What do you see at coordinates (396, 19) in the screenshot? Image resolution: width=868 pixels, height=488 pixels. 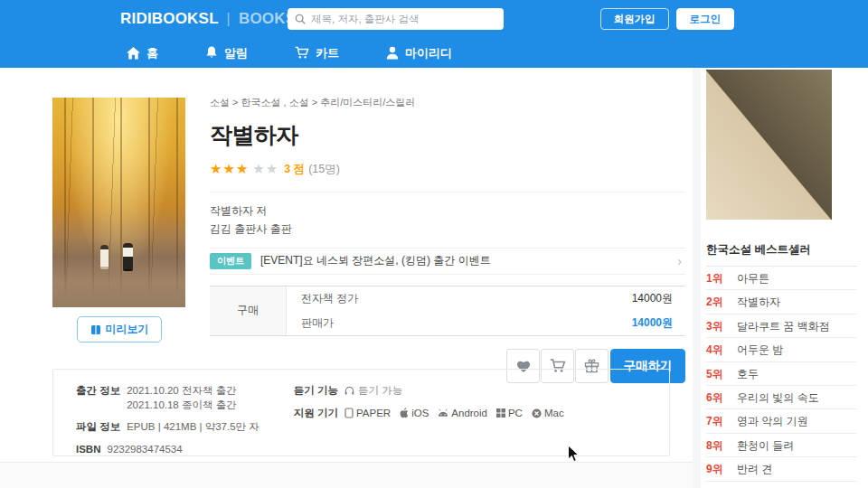 I see `search-box` at bounding box center [396, 19].